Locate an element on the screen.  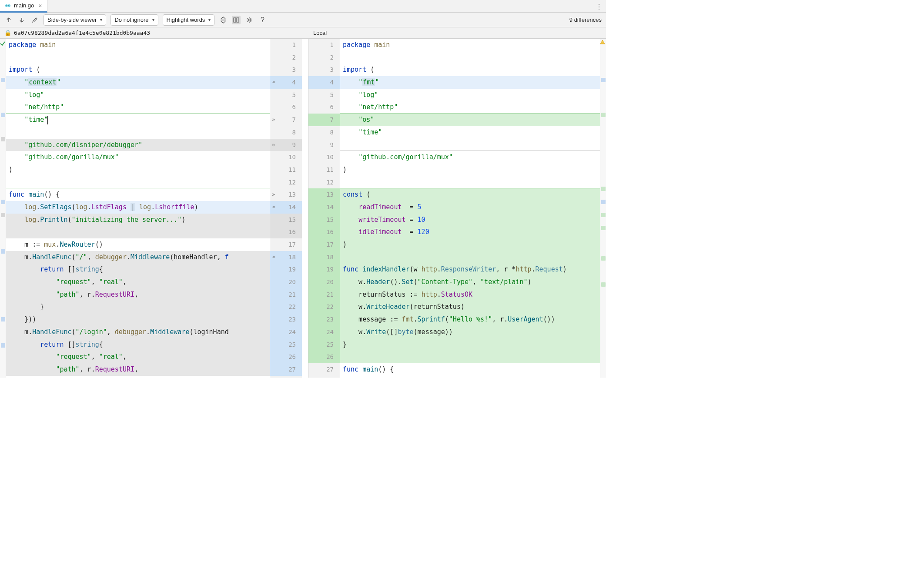
gear-icon is located at coordinates (249, 20).